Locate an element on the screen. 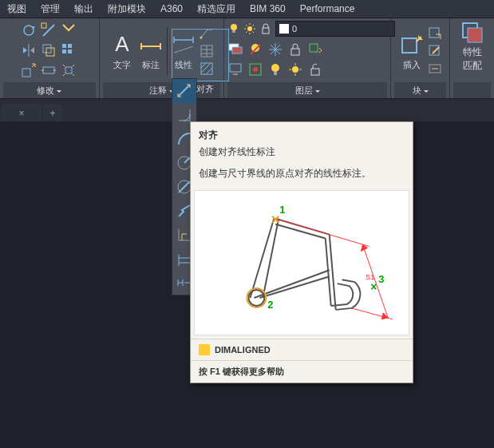 Image resolution: width=494 pixels, height=448 pixels. layer-prev-icon is located at coordinates (235, 69).